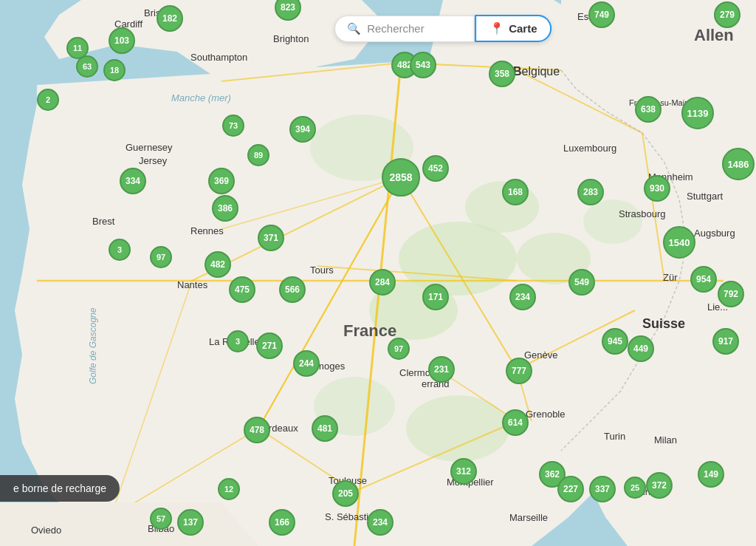  What do you see at coordinates (704, 279) in the screenshot?
I see `cluster-954: 954` at bounding box center [704, 279].